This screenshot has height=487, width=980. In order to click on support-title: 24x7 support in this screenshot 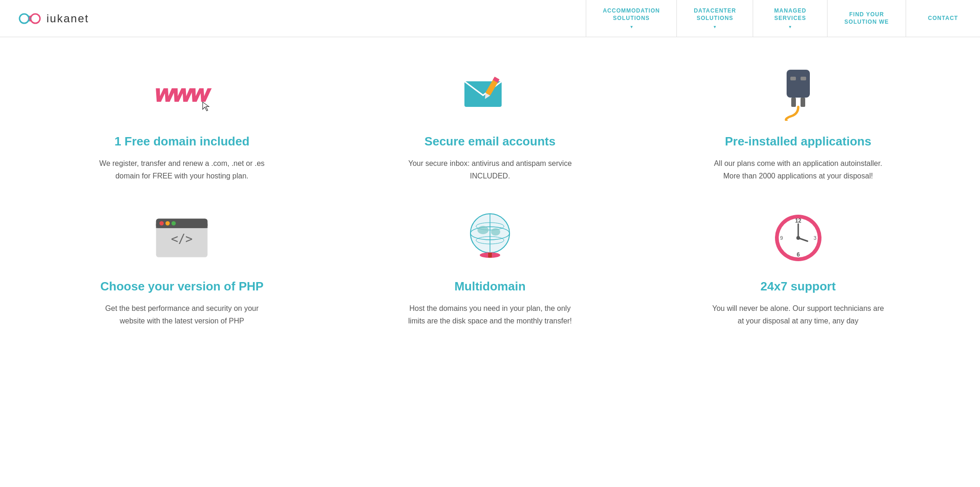, I will do `click(798, 287)`.